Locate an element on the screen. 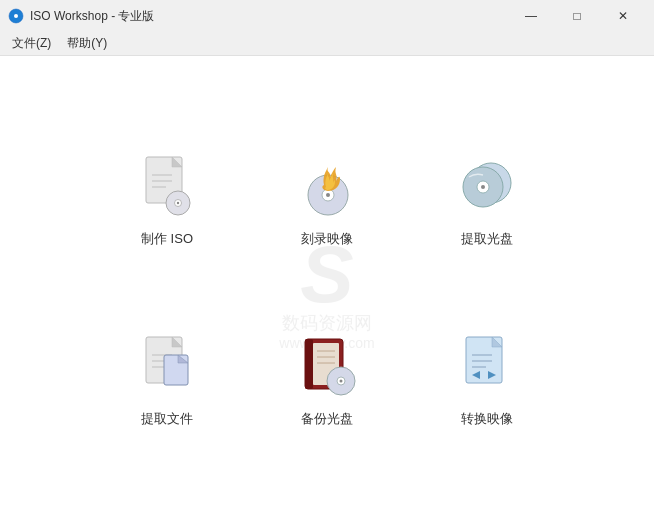 Image resolution: width=654 pixels, height=523 pixels. backup-disc-label: 备份光盘 is located at coordinates (327, 419).